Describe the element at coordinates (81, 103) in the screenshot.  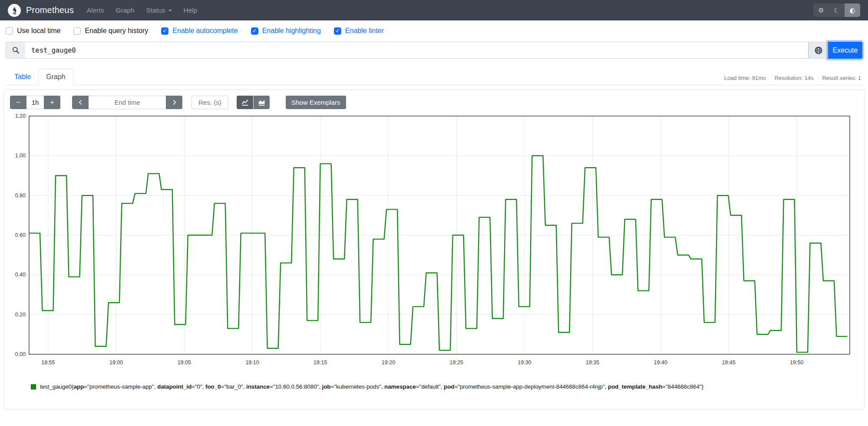
I see `chevron-left-icon` at that location.